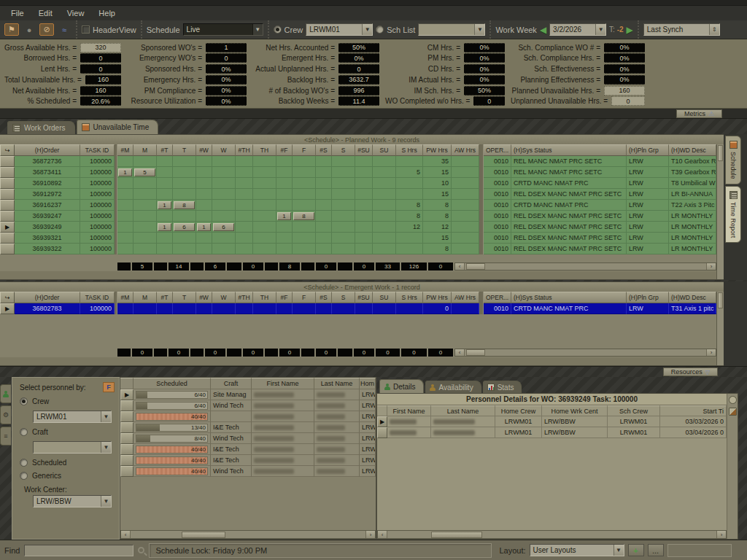 The image size is (747, 560). What do you see at coordinates (339, 29) in the screenshot?
I see `crew-select: LRWM01▼` at bounding box center [339, 29].